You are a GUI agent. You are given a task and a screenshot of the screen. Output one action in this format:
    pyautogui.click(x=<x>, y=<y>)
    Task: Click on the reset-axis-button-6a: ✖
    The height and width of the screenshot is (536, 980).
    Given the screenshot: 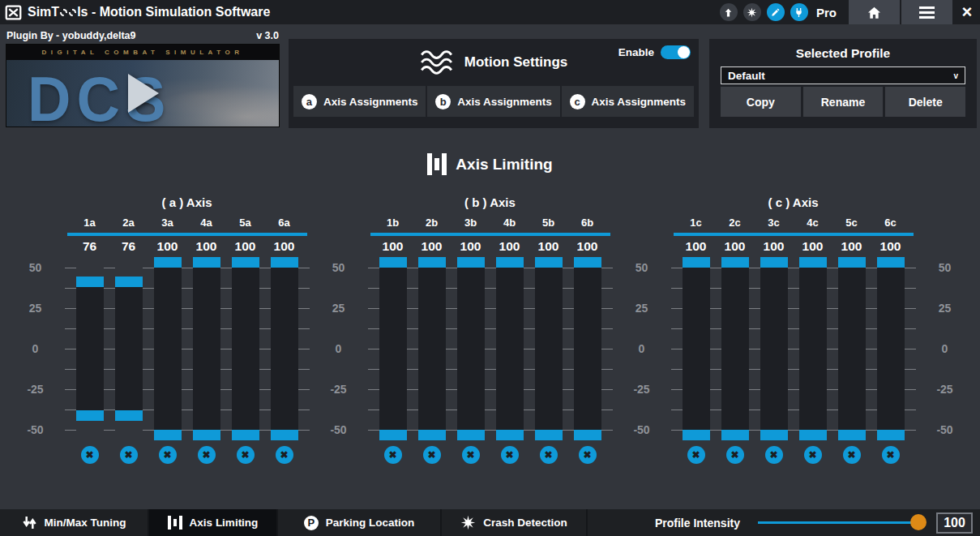 What is the action you would take?
    pyautogui.click(x=285, y=455)
    